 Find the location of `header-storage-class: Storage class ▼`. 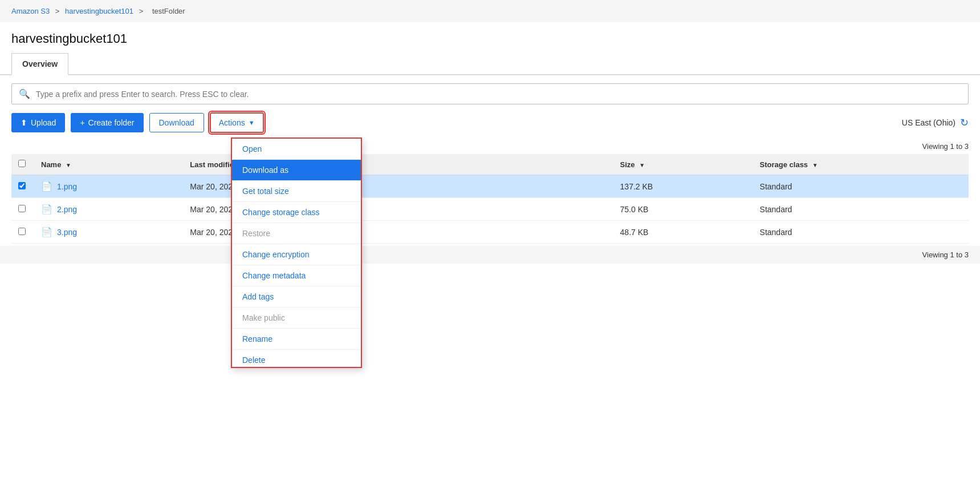

header-storage-class: Storage class ▼ is located at coordinates (861, 164).